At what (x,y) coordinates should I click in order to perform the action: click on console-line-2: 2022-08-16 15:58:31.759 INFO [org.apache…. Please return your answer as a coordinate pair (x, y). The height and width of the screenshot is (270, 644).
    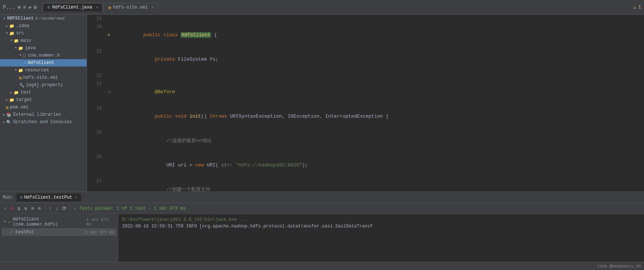
    Looking at the image, I should click on (381, 226).